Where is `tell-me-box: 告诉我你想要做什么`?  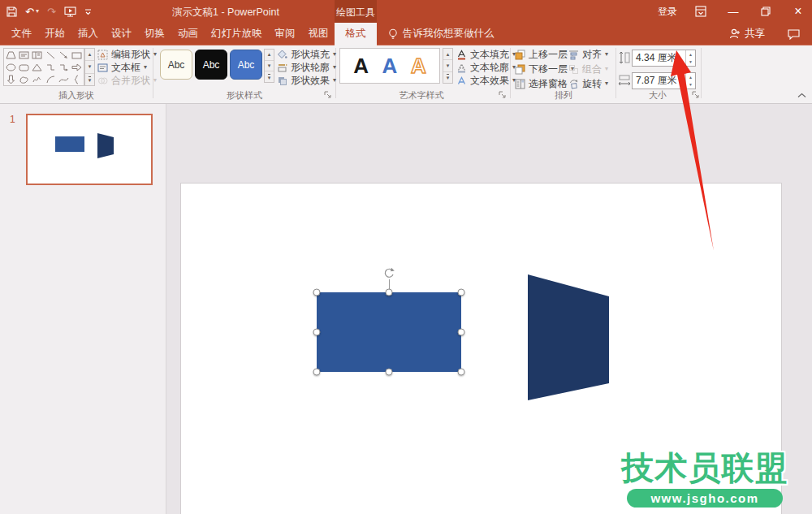 tell-me-box: 告诉我你想要做什么 is located at coordinates (442, 34).